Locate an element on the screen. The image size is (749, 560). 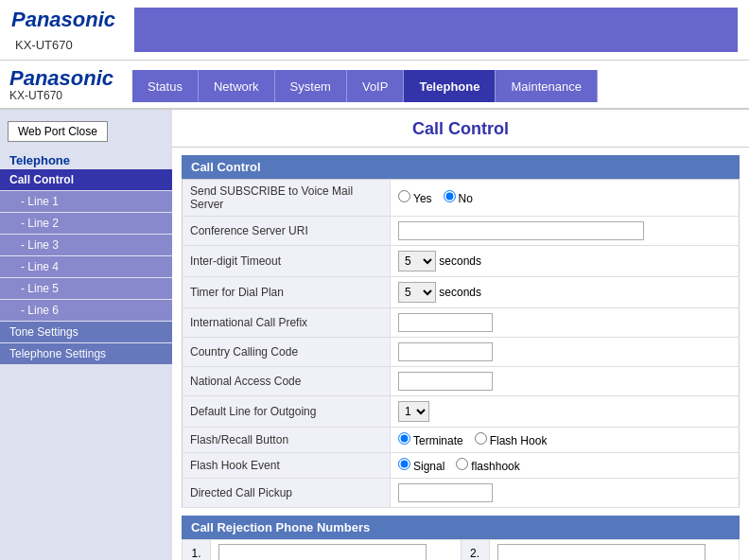
table-row: Timer for Dial Plan12345678910 seconds is located at coordinates (462, 293).